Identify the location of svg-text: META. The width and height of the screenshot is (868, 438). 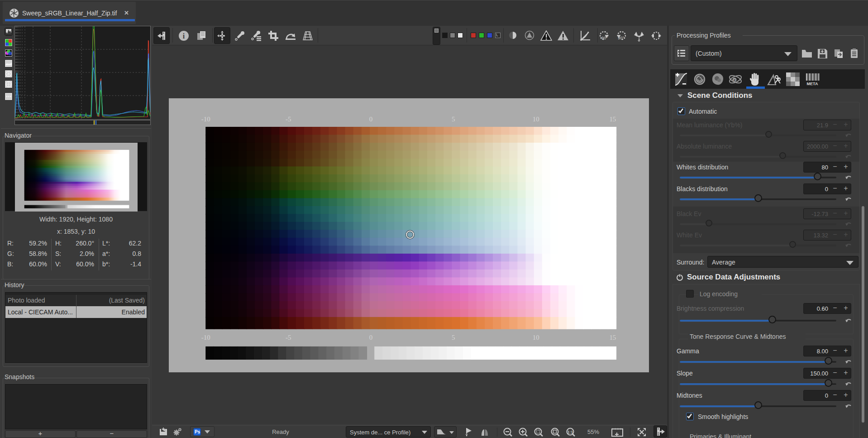
(813, 84).